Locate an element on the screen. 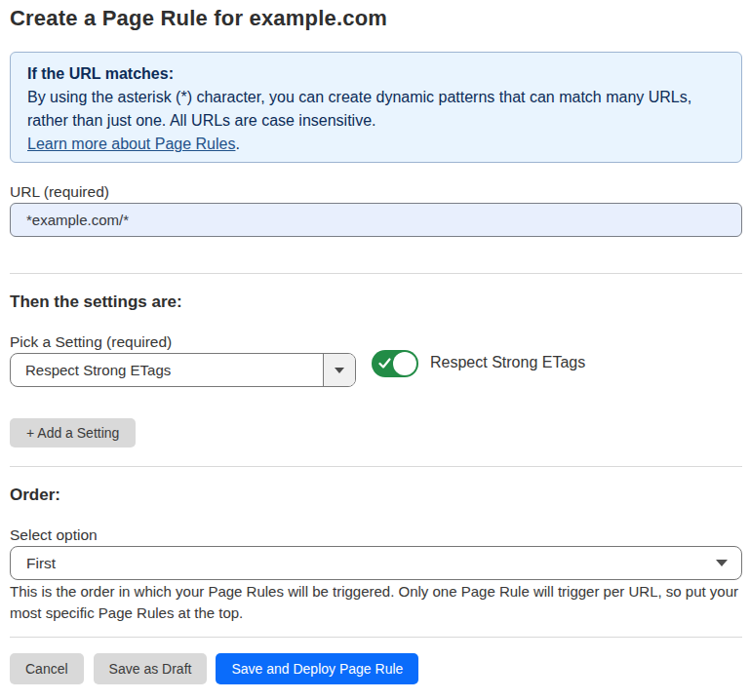  link-suffix: . is located at coordinates (237, 144).